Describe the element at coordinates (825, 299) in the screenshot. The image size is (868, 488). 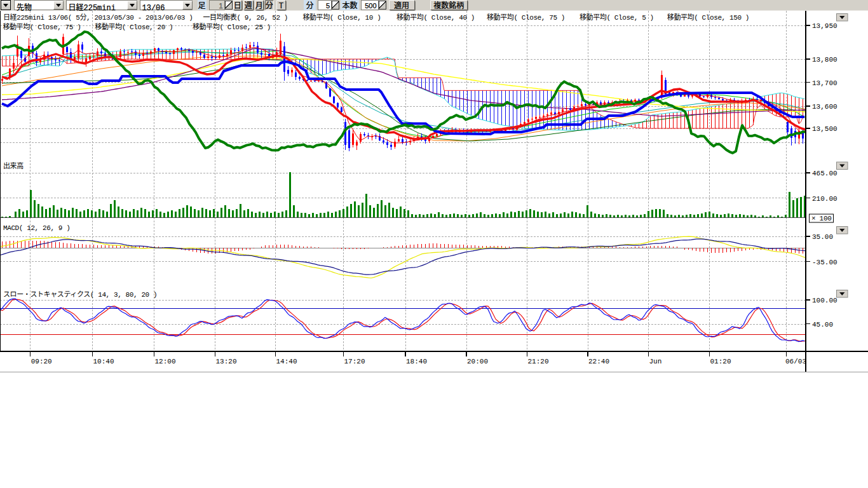
I see `svg-text: 100.00` at that location.